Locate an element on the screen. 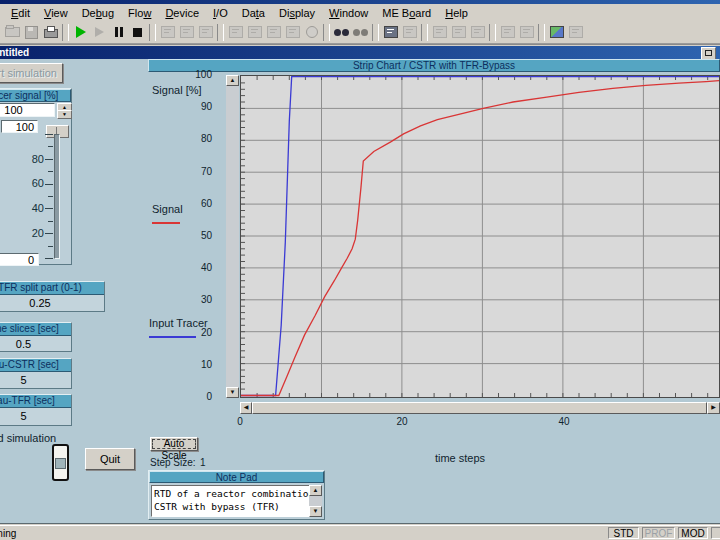  print-icon is located at coordinates (50, 32).